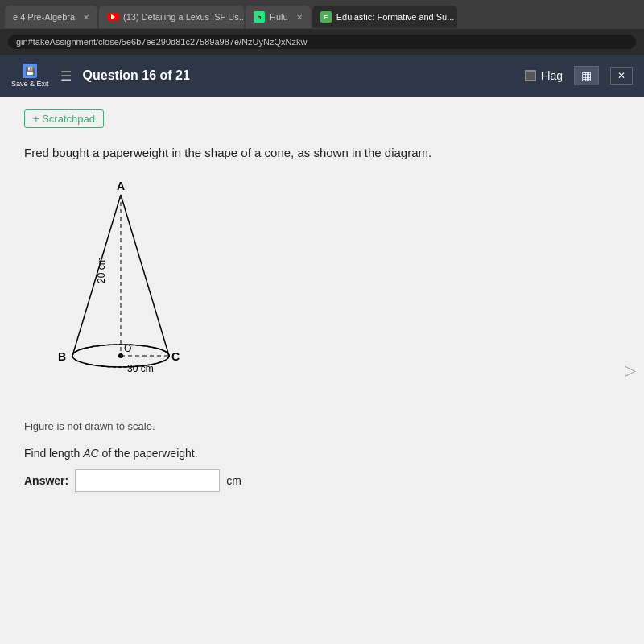 This screenshot has height=644, width=644. What do you see at coordinates (322, 481) in the screenshot?
I see `answer-row: Answer: cm` at bounding box center [322, 481].